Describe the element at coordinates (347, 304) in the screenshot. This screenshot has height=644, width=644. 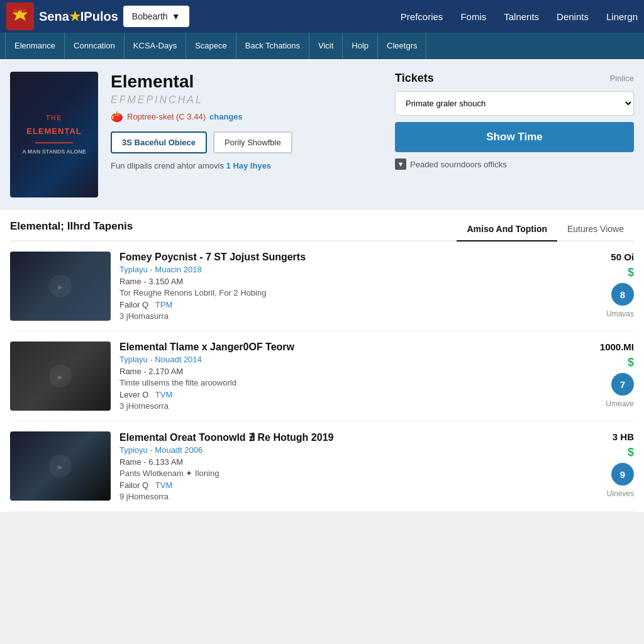
I see `movie-item-level: Failor Q TPM` at that location.